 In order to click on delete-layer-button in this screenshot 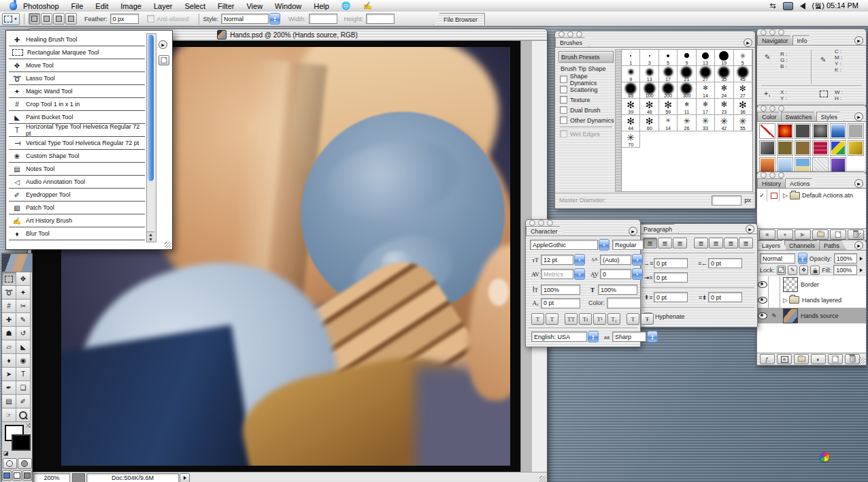, I will do `click(852, 359)`.